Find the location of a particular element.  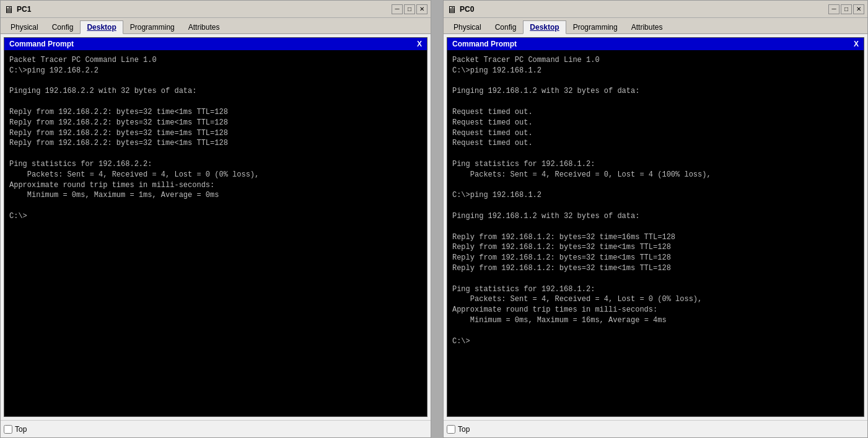

window-divider is located at coordinates (434, 219).